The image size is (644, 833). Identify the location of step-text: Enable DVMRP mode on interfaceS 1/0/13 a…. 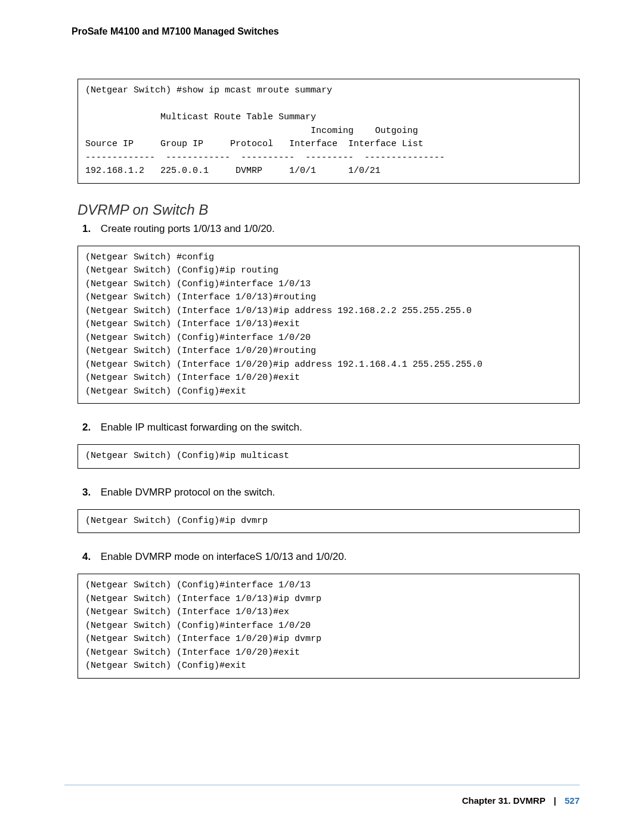
(224, 557).